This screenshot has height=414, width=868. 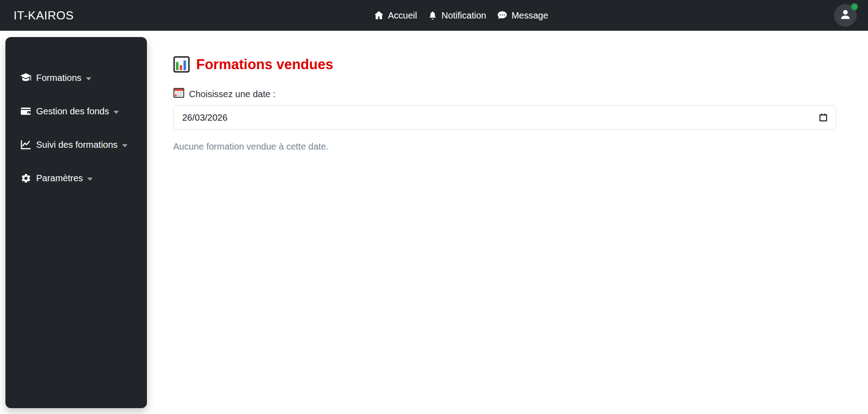 I want to click on page-title-text: Formations vendues, so click(x=265, y=65).